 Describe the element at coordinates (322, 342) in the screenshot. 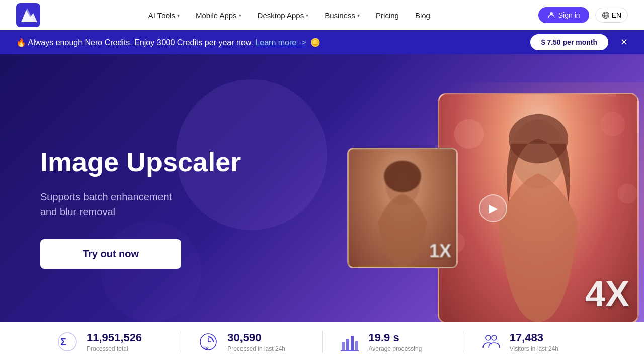

I see `stats-bar: Σ 11,951,526 Processed total 24 30,590` at that location.